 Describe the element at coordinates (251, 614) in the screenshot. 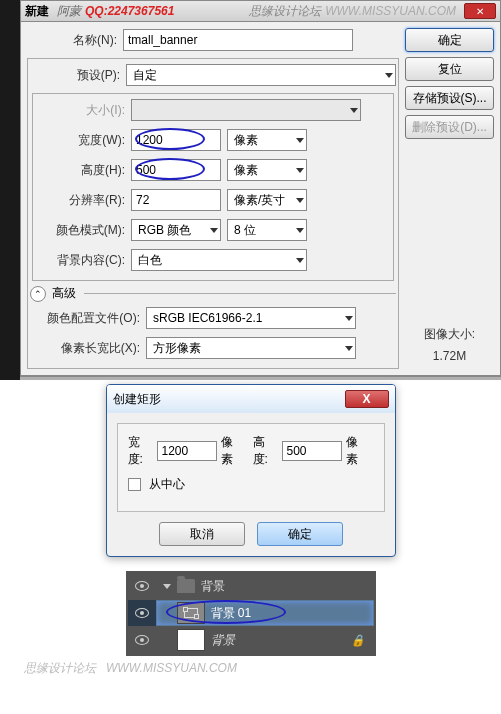

I see `layers-panel: 背景 背景 01 背景 🔒` at that location.